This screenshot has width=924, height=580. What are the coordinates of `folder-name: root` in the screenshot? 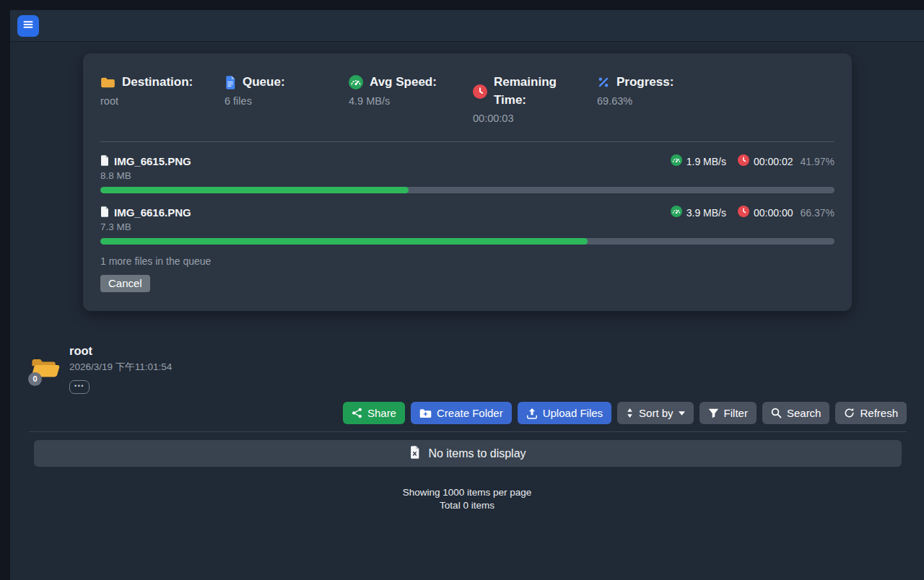 It's located at (121, 351).